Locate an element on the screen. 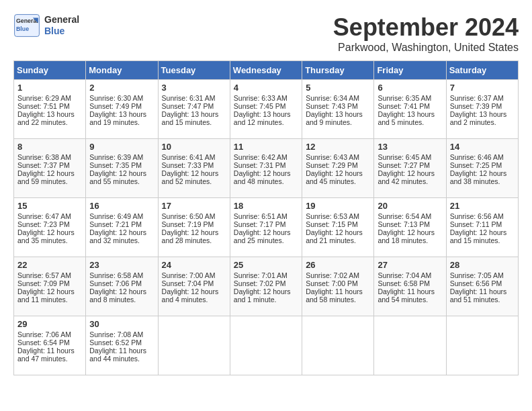  day-info-line: Sunrise: 6:45 AM is located at coordinates (410, 157).